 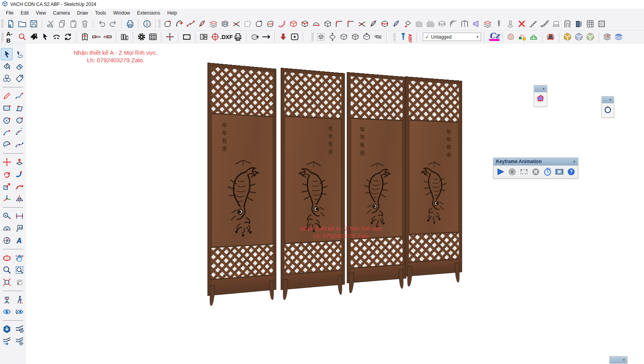 What do you see at coordinates (556, 24) in the screenshot?
I see `plugin-laptop-button` at bounding box center [556, 24].